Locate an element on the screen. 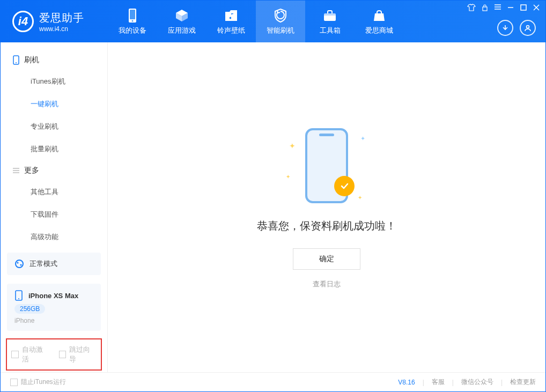  maximize-button is located at coordinates (523, 8).